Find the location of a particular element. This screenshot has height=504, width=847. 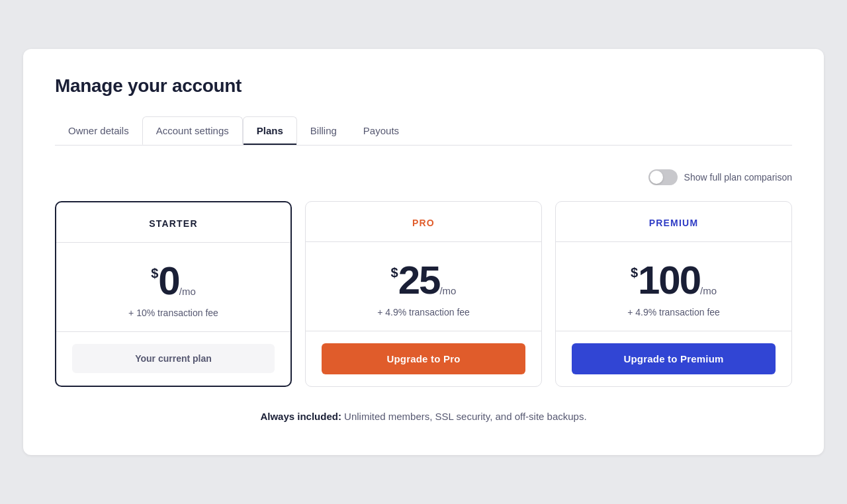

transaction-fee-pro: + 4.9% transaction fee is located at coordinates (424, 312).